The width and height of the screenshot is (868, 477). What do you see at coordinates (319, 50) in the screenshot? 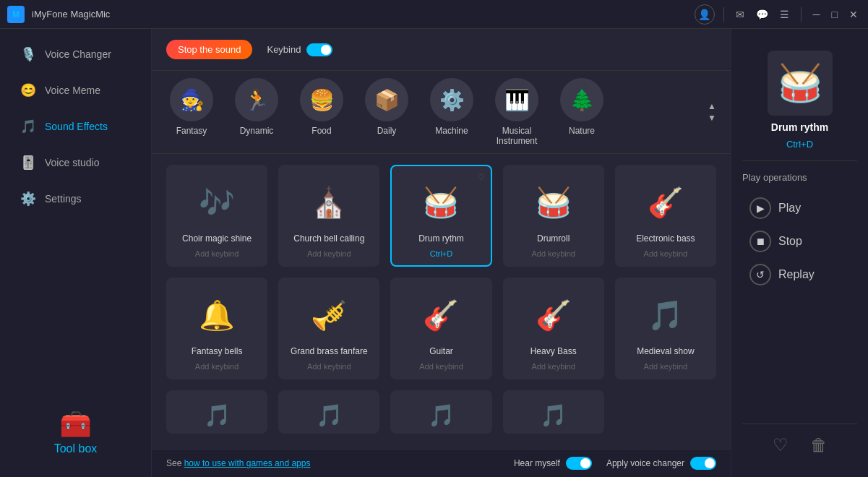
I see `keybind-toggle` at bounding box center [319, 50].